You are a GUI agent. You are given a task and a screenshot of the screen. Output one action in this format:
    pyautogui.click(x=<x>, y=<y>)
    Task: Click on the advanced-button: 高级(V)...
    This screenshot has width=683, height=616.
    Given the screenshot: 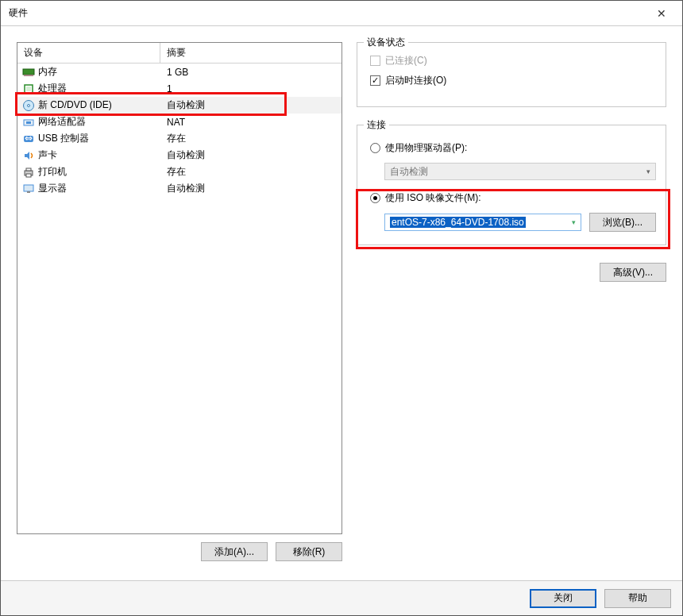 What is the action you would take?
    pyautogui.click(x=633, y=272)
    